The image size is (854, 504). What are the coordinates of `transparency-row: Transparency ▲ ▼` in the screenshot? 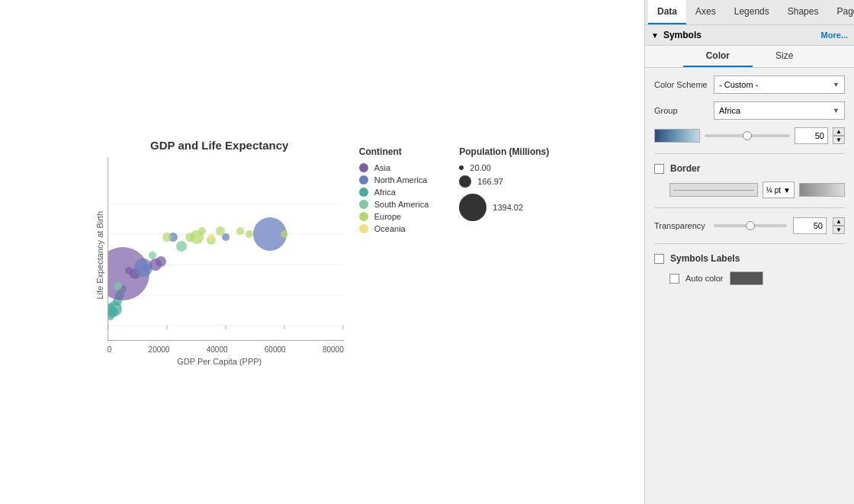 It's located at (750, 226).